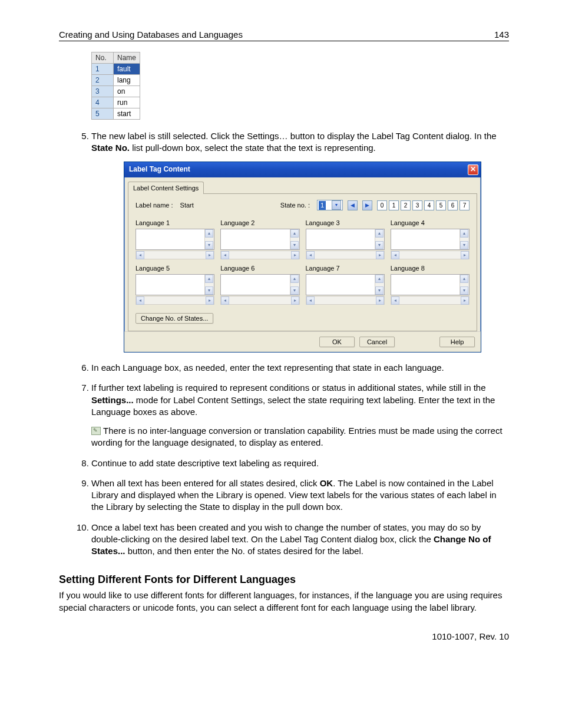 This screenshot has height=728, width=562. What do you see at coordinates (116, 92) in the screenshot?
I see `table-row: 3 on` at bounding box center [116, 92].